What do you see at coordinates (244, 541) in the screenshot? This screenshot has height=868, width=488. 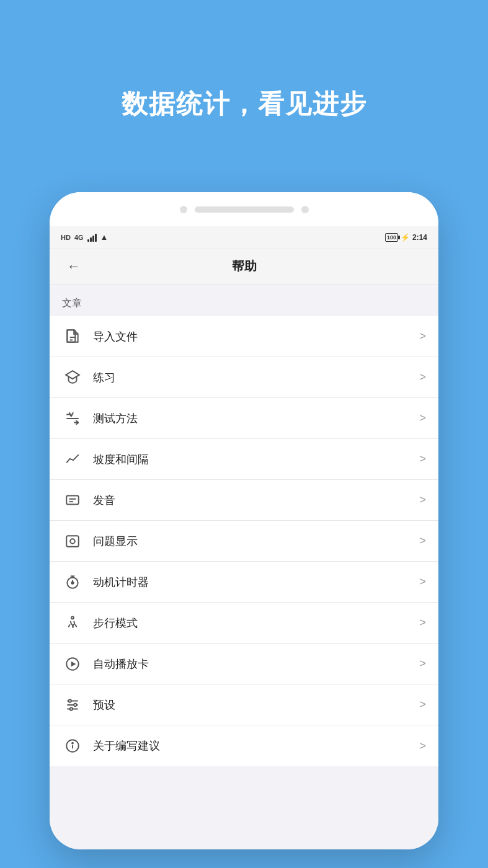 I see `menu-item-problem-display: 问题显示 >` at bounding box center [244, 541].